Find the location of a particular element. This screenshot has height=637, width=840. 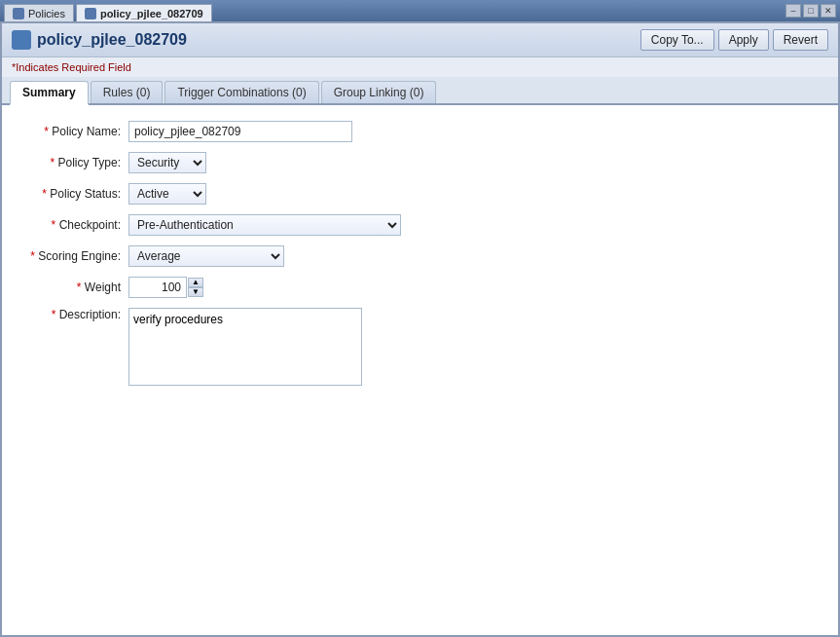

weight-increment-button: ▲ is located at coordinates (196, 282).